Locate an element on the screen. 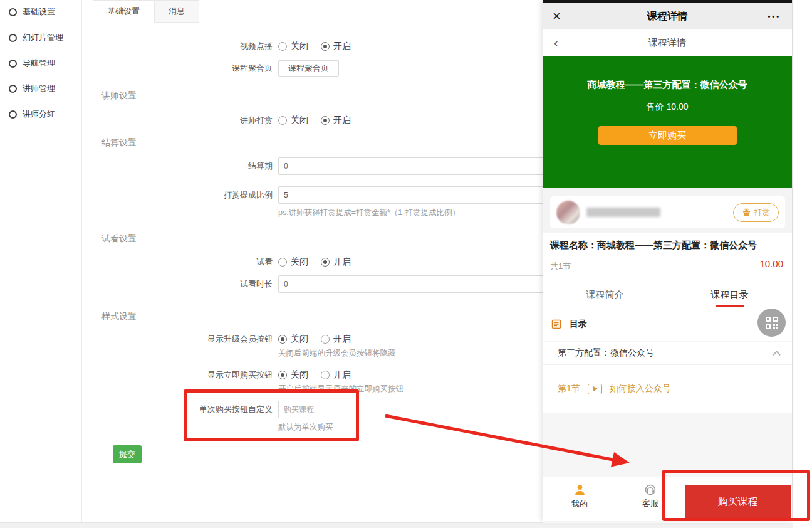 The image size is (812, 528). field-label: 结算期 is located at coordinates (183, 166).